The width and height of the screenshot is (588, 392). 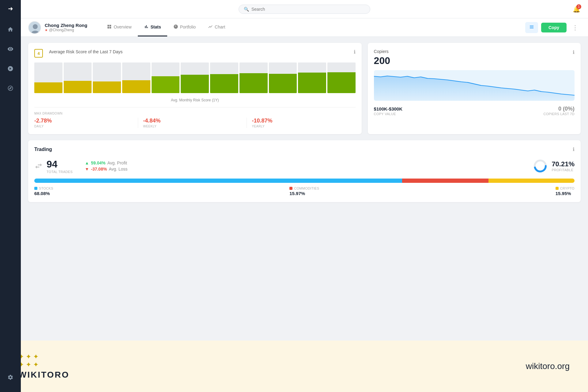 I want to click on search-box: 🔍, so click(x=304, y=9).